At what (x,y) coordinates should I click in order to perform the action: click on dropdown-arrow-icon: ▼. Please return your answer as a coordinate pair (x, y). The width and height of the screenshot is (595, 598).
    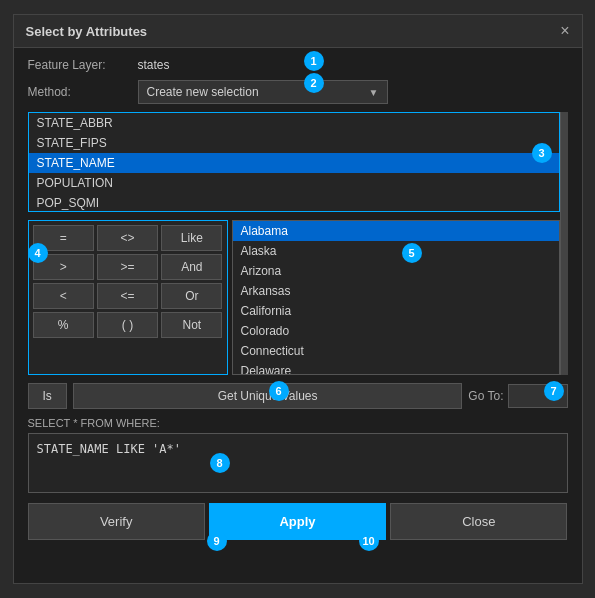
    Looking at the image, I should click on (374, 92).